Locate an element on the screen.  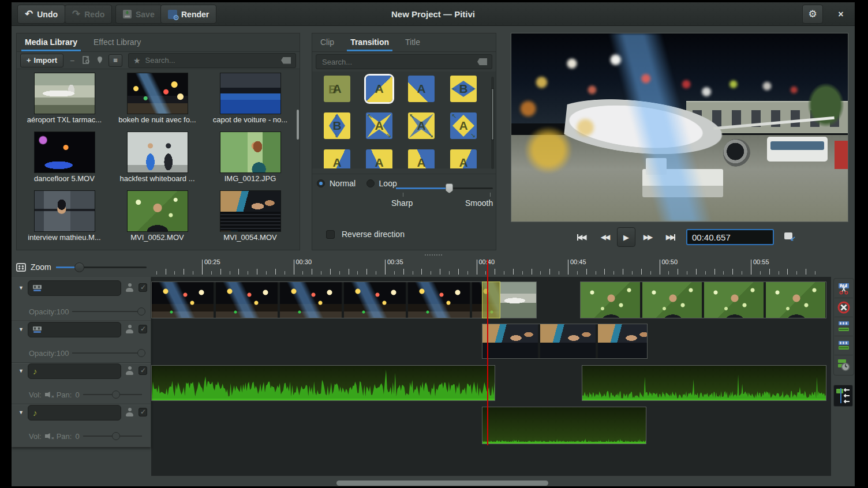
zoom-slider-handle is located at coordinates (80, 268).